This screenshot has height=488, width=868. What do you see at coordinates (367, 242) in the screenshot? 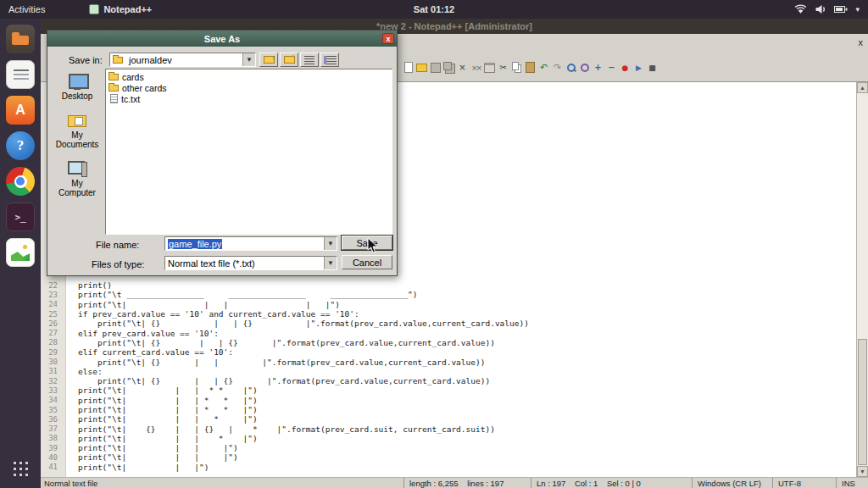
I see `save-button: Save` at bounding box center [367, 242].